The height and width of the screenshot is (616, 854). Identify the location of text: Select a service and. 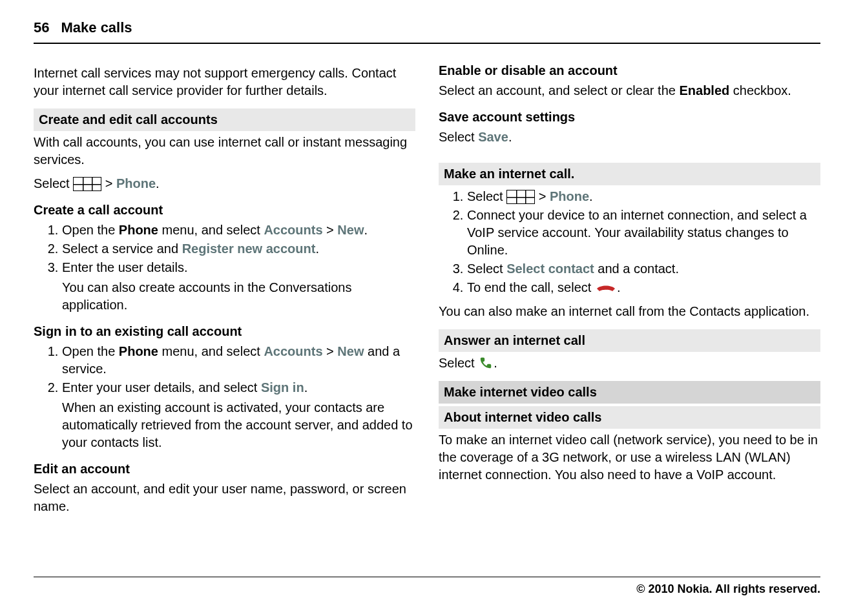
(122, 249).